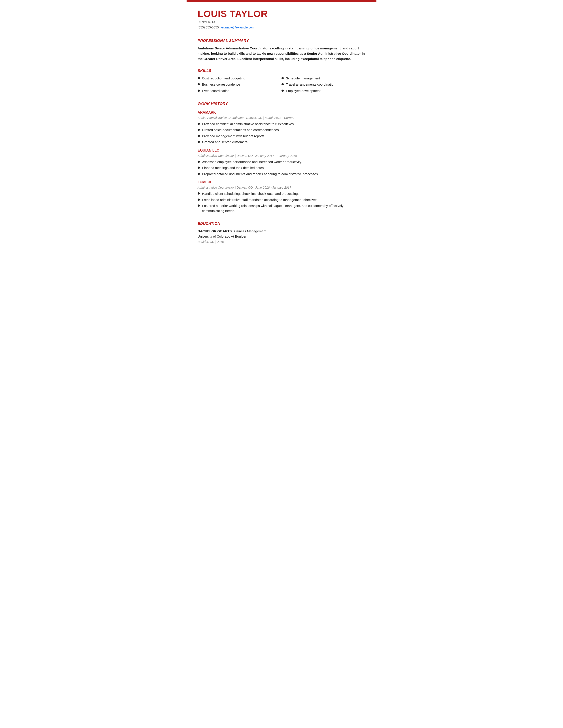 The width and height of the screenshot is (563, 728). What do you see at coordinates (282, 85) in the screenshot?
I see `skills-grid: Cost reduction and budgeting Business co…` at bounding box center [282, 85].